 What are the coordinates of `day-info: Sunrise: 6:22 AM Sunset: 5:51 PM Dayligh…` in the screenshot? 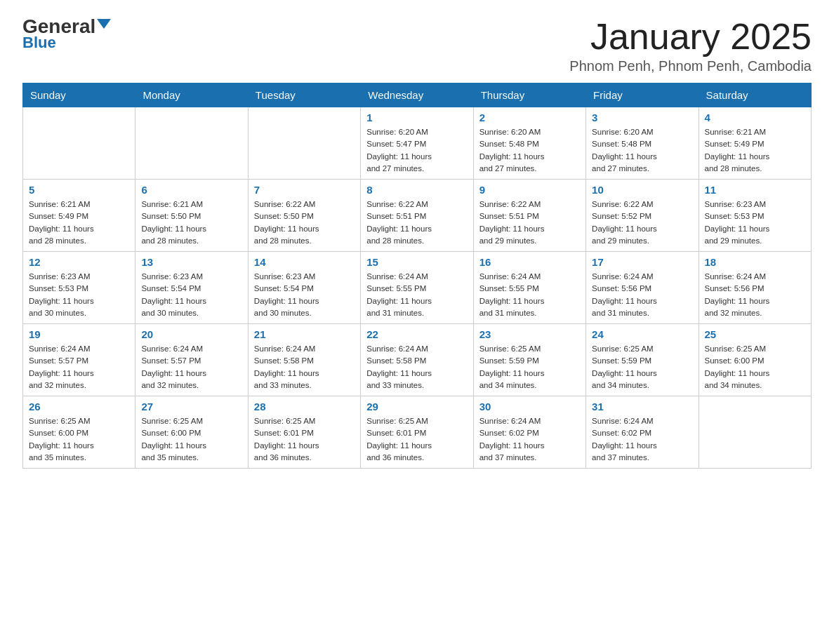 It's located at (529, 223).